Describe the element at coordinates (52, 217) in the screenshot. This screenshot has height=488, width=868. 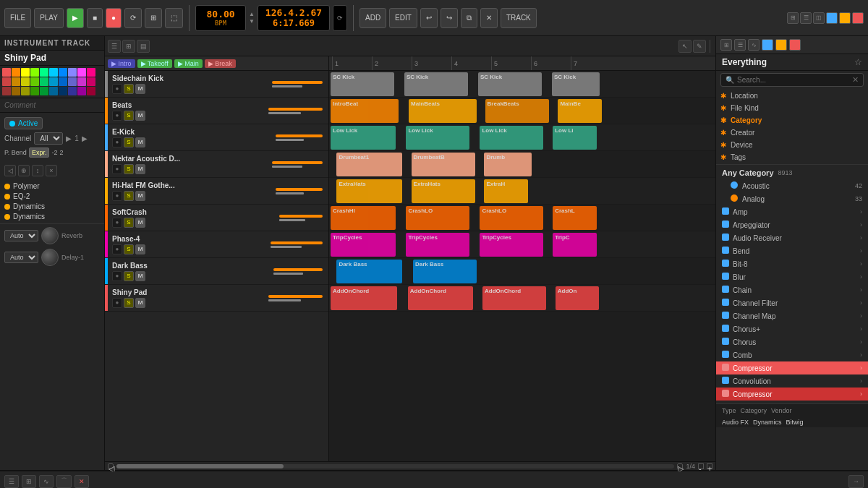
I see `device-dynamics2: Dynamics` at that location.